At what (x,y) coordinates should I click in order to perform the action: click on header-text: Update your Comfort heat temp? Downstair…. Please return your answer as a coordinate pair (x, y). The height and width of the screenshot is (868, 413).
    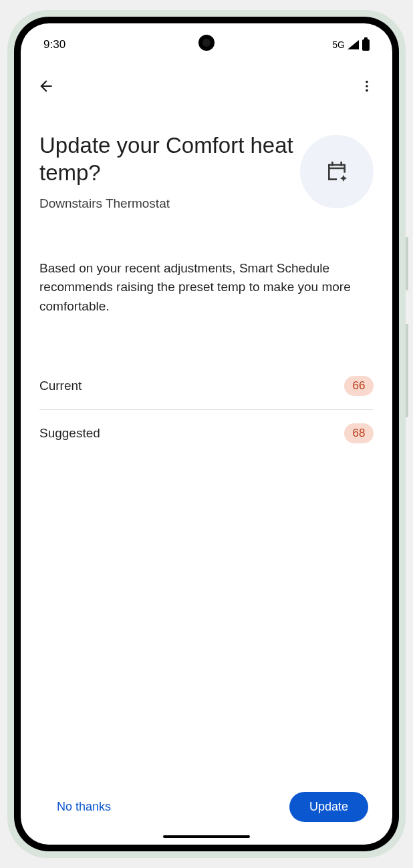
    Looking at the image, I should click on (166, 171).